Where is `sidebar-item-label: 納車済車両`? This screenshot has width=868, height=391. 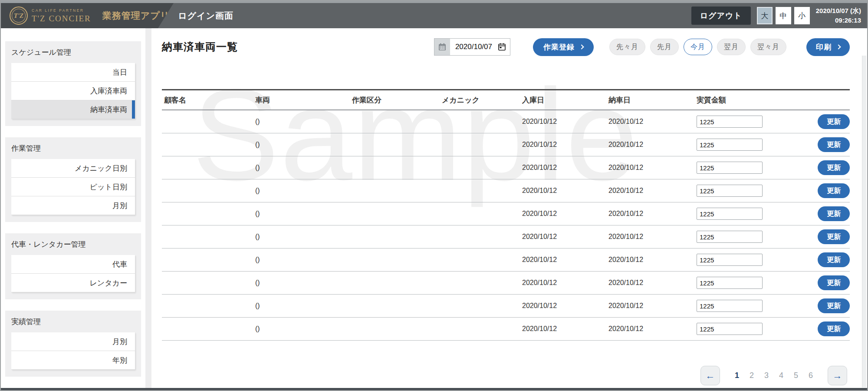
sidebar-item-label: 納車済車両 is located at coordinates (108, 109).